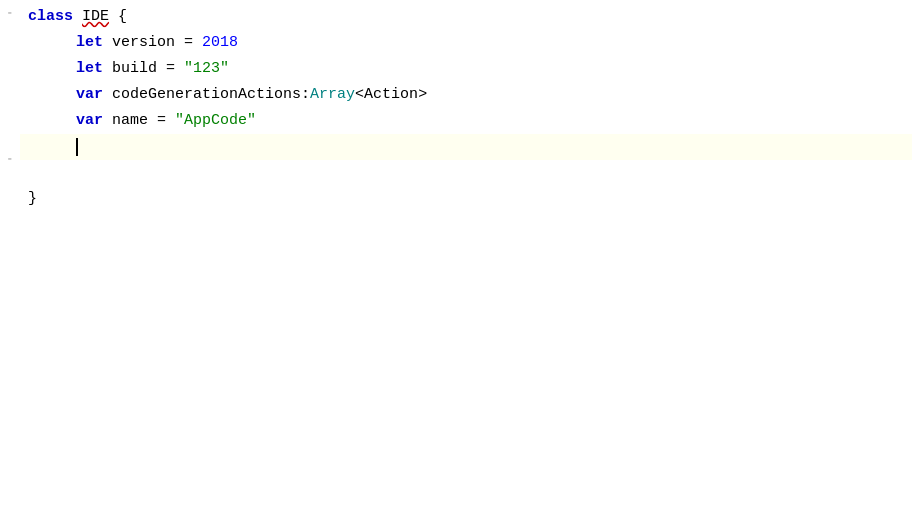 This screenshot has height=524, width=912. I want to click on name-key: name, so click(130, 121).